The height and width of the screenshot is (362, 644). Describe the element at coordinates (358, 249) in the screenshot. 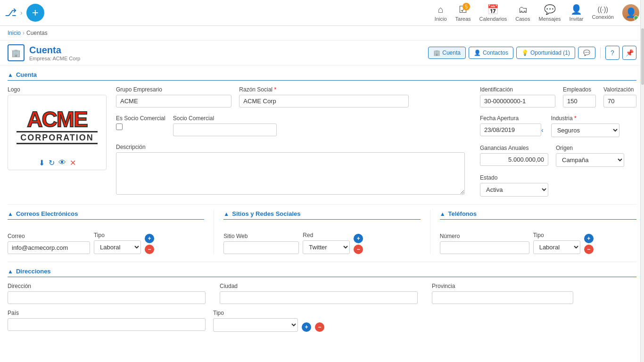

I see `redes-remove-btn: −` at that location.